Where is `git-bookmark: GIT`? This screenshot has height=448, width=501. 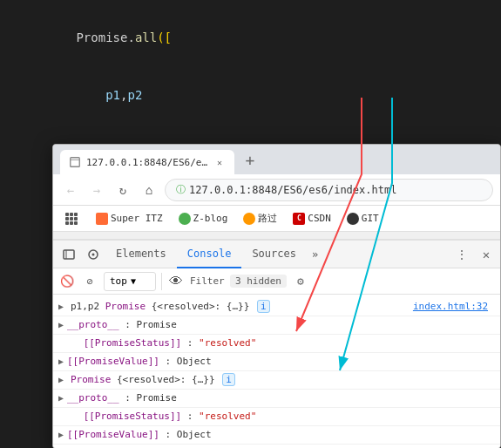 git-bookmark: GIT is located at coordinates (362, 219).